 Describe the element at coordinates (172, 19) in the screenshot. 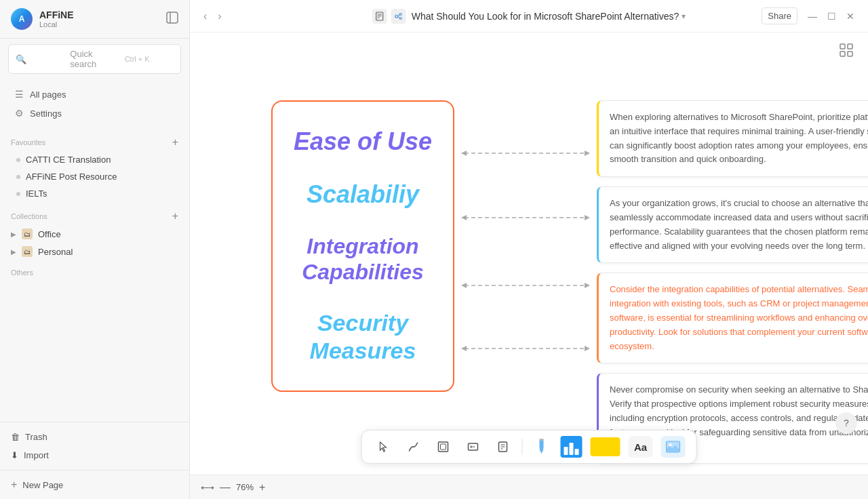

I see `sidebar-toggle-button` at that location.